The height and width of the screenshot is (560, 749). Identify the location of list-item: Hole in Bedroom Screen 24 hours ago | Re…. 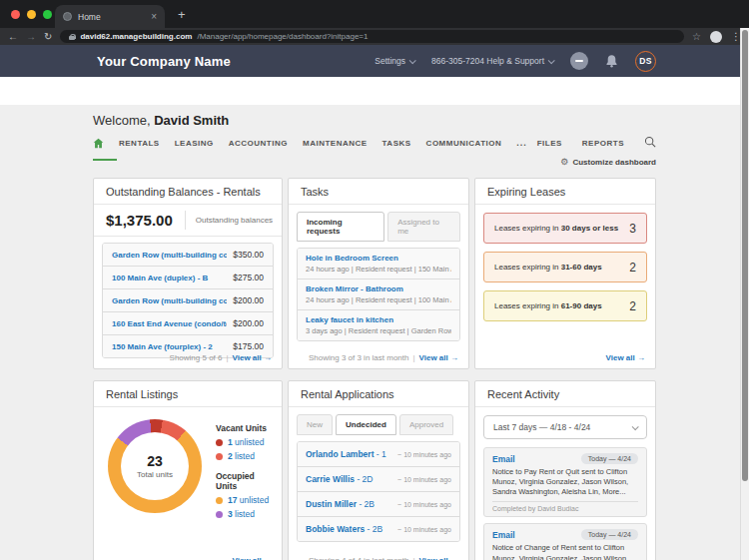
(378, 264).